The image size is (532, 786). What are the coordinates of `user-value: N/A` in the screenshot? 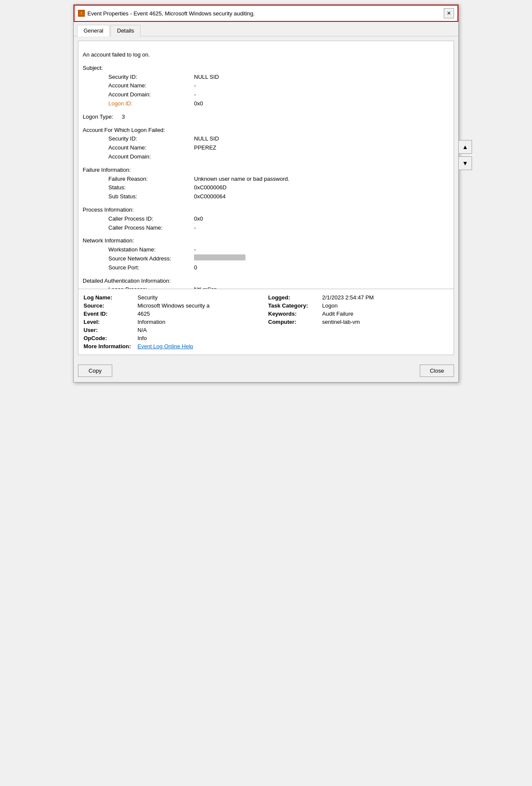 It's located at (142, 330).